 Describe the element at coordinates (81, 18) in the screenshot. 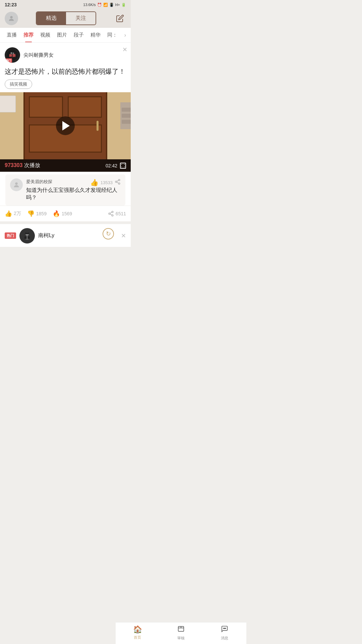

I see `tab-follow: 关注` at that location.